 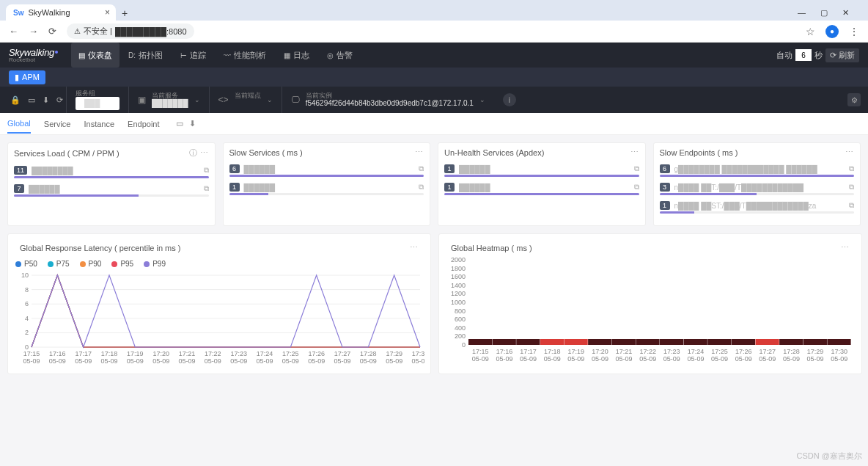 What do you see at coordinates (57, 124) in the screenshot?
I see `subnav-service: Service` at bounding box center [57, 124].